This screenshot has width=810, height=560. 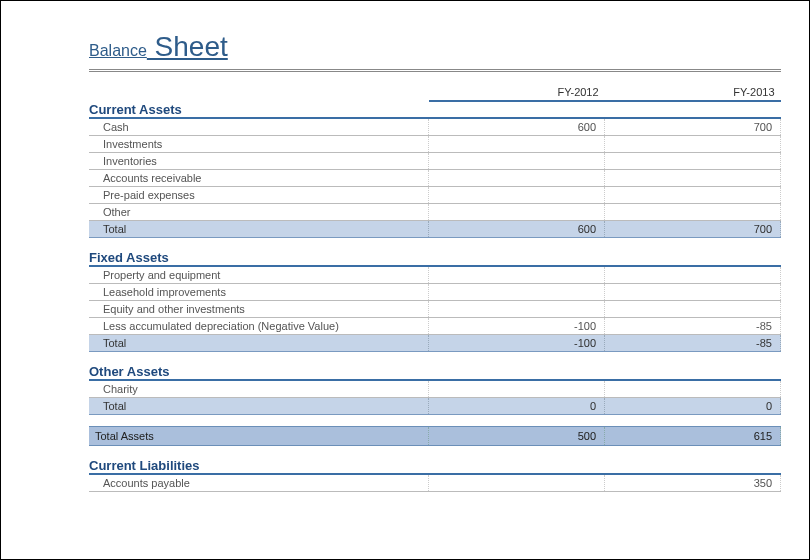 I want to click on table-row: Other, so click(x=435, y=212).